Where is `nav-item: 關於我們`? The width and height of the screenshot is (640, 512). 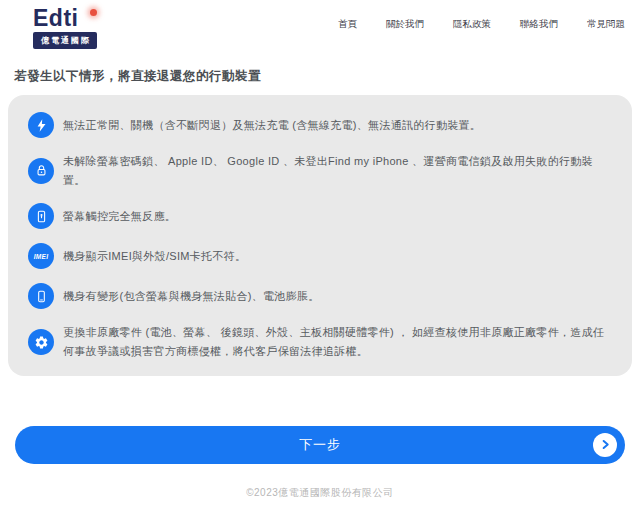 nav-item: 關於我們 is located at coordinates (405, 24).